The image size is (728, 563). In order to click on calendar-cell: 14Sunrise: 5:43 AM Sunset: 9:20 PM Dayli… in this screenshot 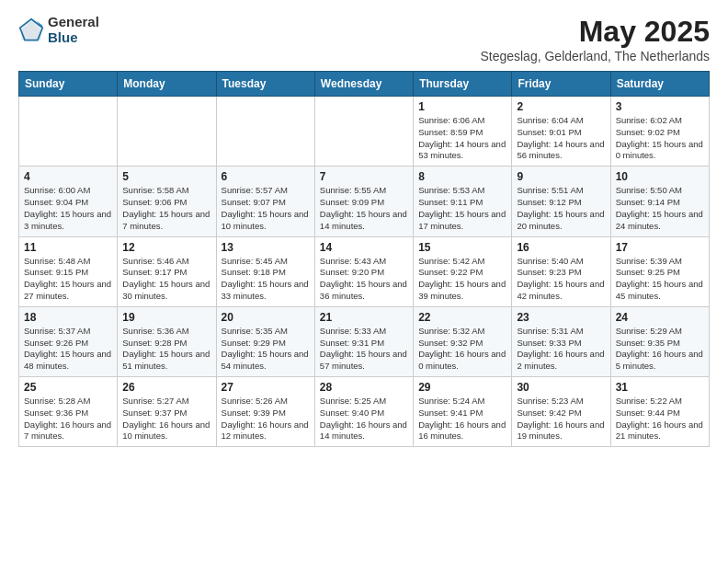, I will do `click(364, 271)`.